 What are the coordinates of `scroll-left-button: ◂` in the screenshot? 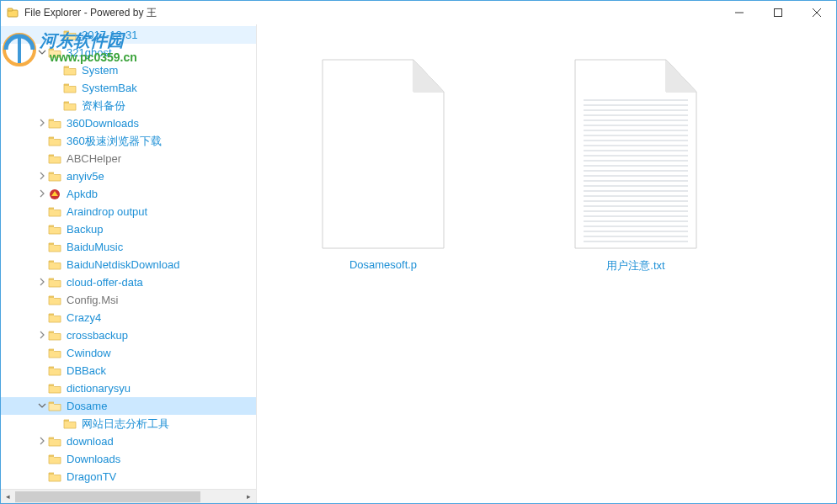 It's located at (8, 496).